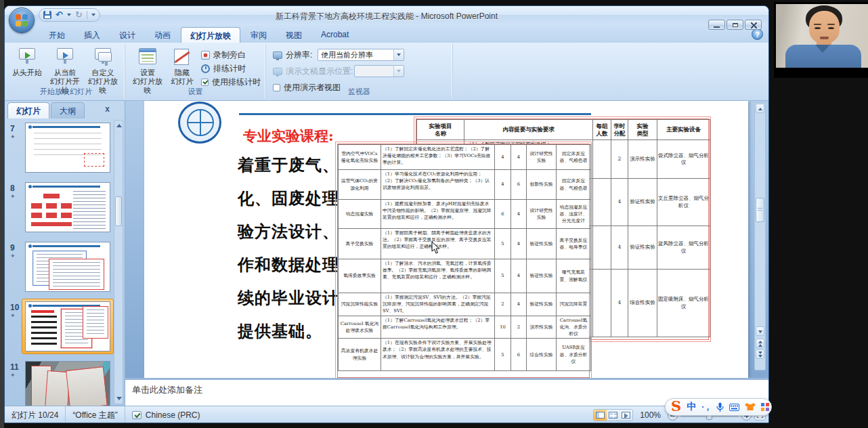  What do you see at coordinates (753, 24) in the screenshot?
I see `close-button` at bounding box center [753, 24].